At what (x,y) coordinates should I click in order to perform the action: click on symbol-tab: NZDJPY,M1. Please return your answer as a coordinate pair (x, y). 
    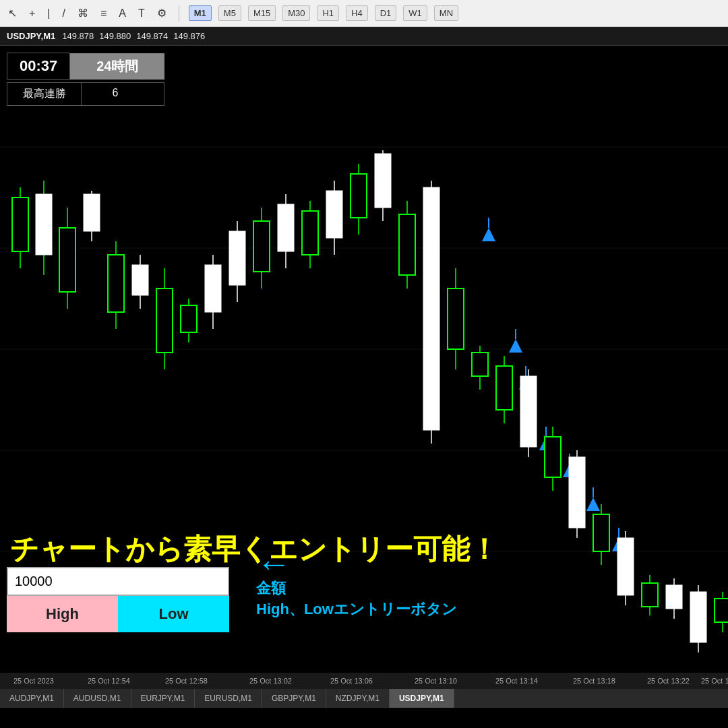
    Looking at the image, I should click on (358, 698).